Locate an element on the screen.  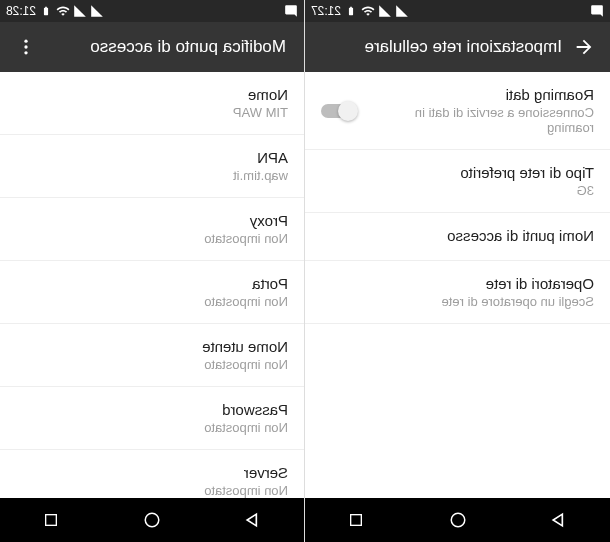
status-time: 21:28 is located at coordinates (21, 11).